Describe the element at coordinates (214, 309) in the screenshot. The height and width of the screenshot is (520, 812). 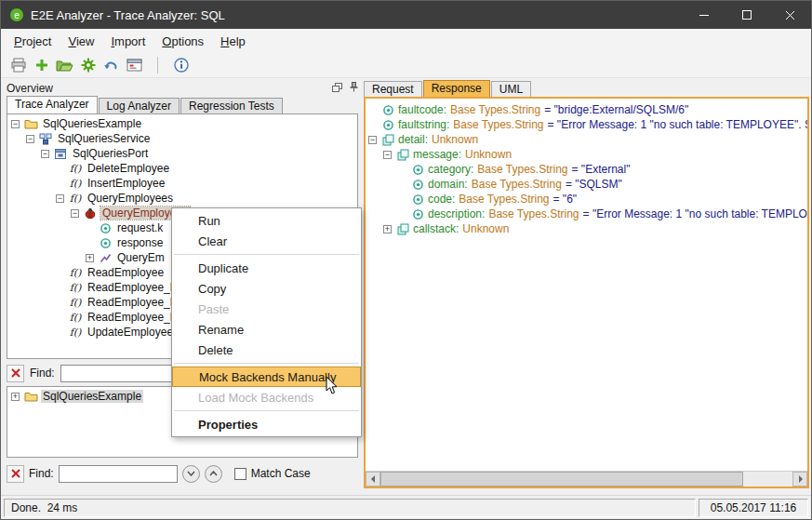
I see `context-menu-item-label: Paste` at that location.